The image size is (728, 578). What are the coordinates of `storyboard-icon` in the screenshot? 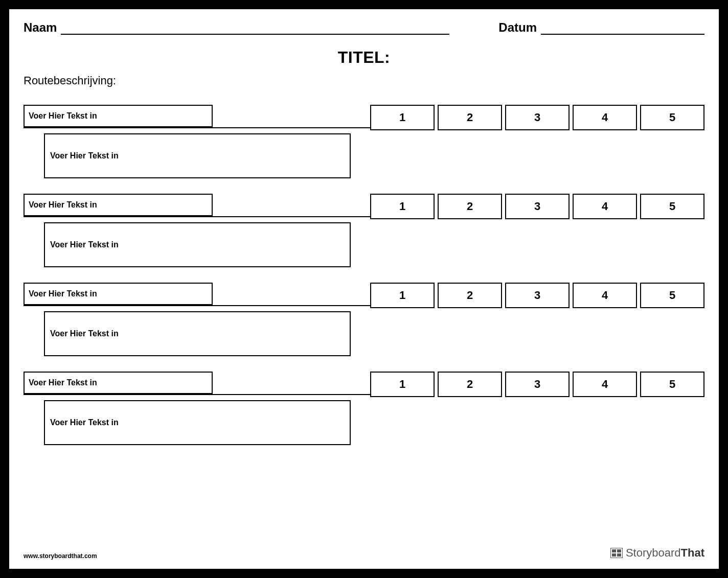 It's located at (617, 553).